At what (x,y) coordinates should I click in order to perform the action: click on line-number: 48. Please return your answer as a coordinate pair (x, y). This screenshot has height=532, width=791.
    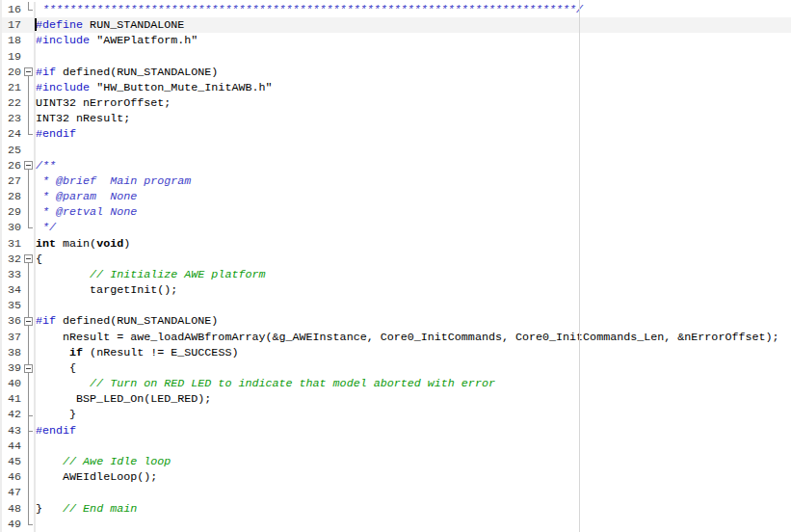
    Looking at the image, I should click on (13, 509).